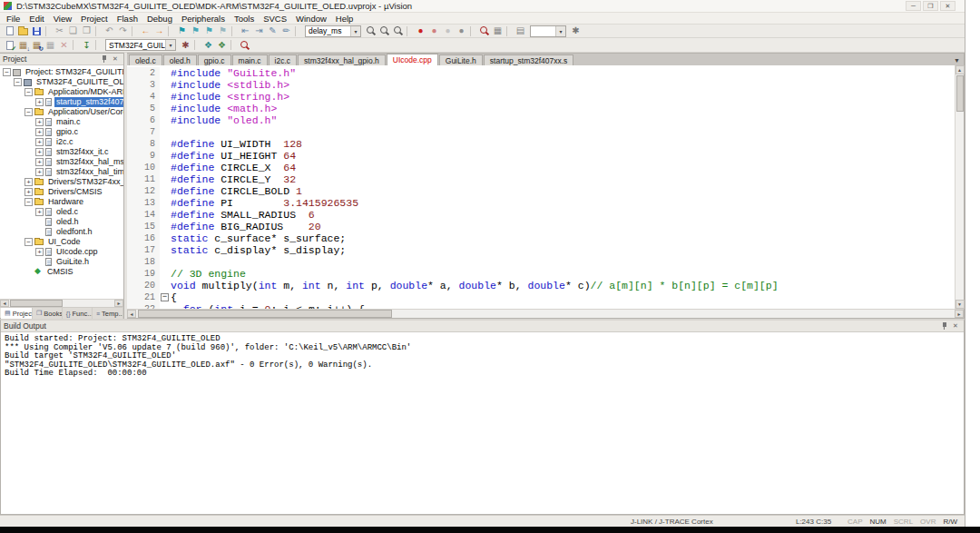 The width and height of the screenshot is (980, 533). What do you see at coordinates (541, 133) in the screenshot?
I see `code-line: 7` at bounding box center [541, 133].